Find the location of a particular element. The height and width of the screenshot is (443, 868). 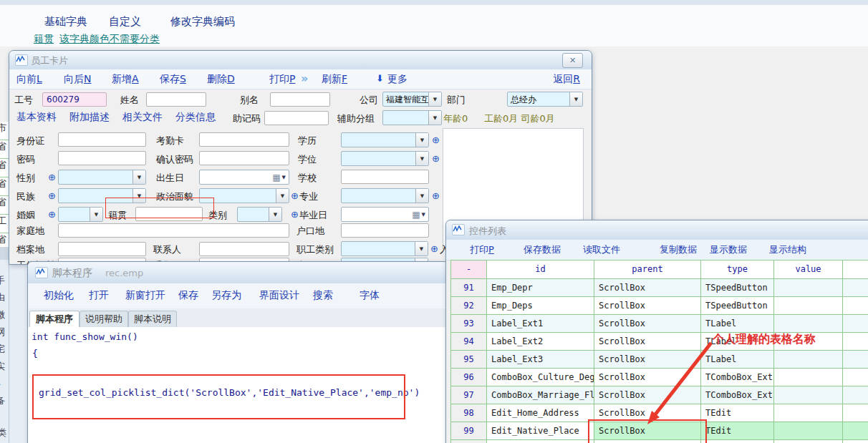

menu-item-custom: 自定义 is located at coordinates (125, 21).